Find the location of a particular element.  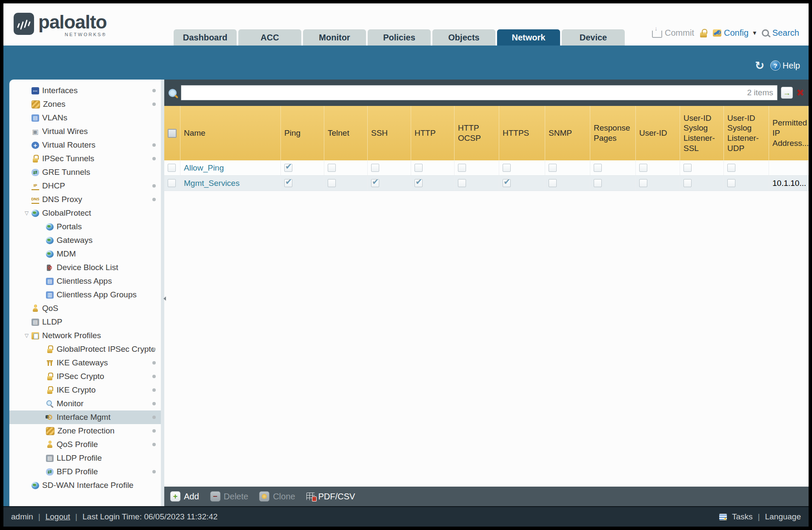

bfd-profile-icon: ⇄ is located at coordinates (50, 472).